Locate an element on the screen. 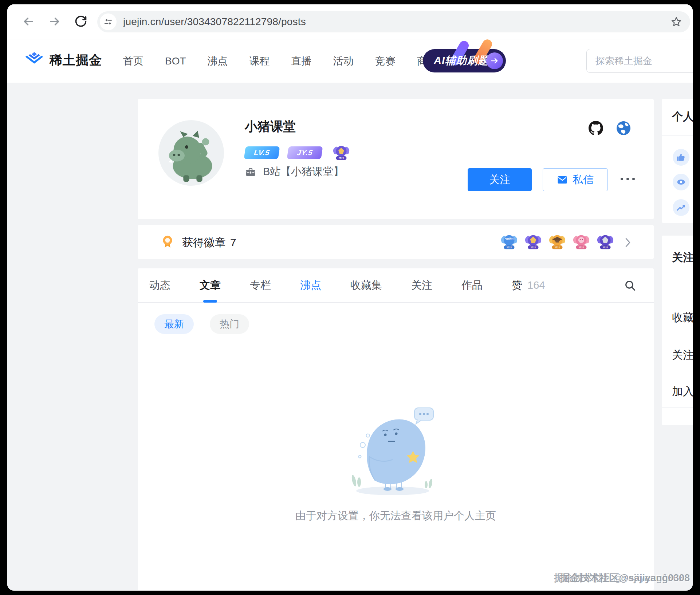 The image size is (700, 595). likes-count: 164 is located at coordinates (536, 285).